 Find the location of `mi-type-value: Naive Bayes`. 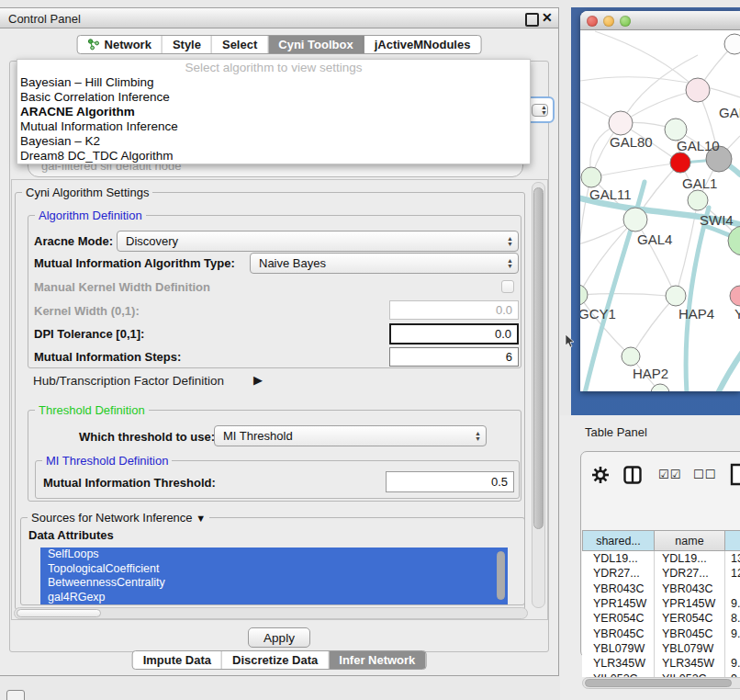

mi-type-value: Naive Bayes is located at coordinates (292, 263).